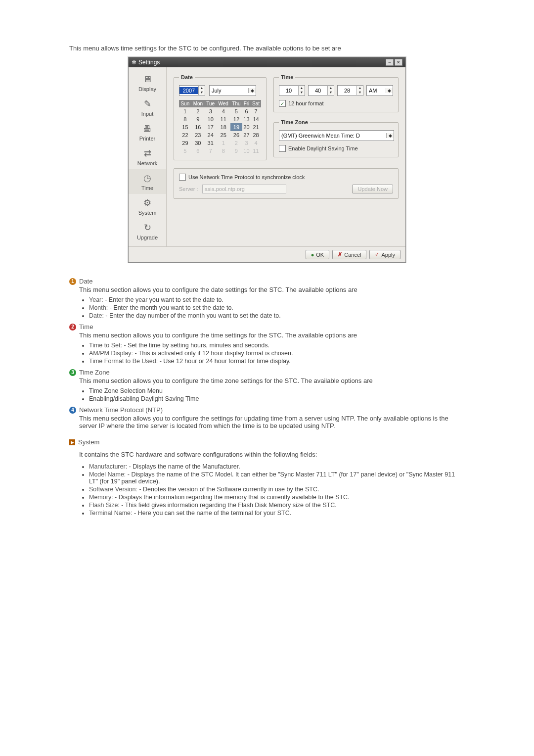  What do you see at coordinates (220, 128) in the screenshot?
I see `calendar: Sun Mon Tue Wed Thu Fri Sat 1234567 8910…` at bounding box center [220, 128].